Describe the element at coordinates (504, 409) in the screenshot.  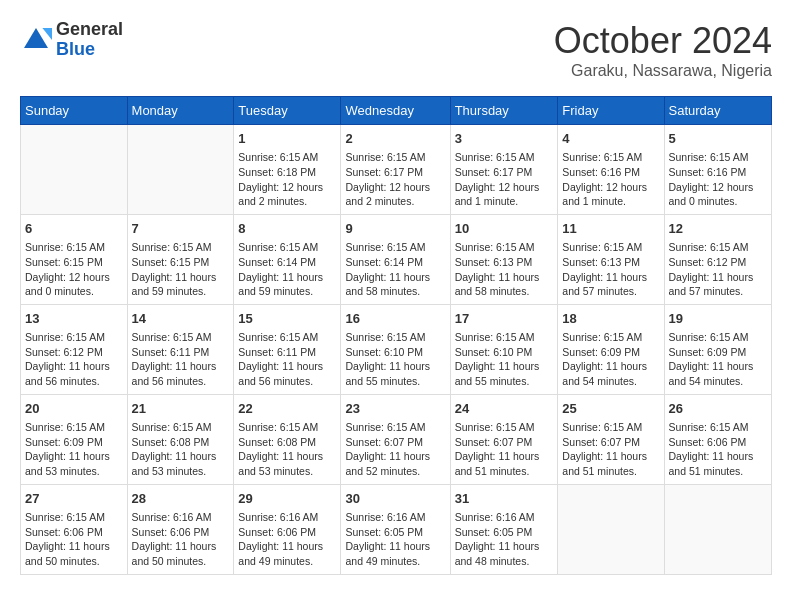
I see `day-number: 24` at that location.